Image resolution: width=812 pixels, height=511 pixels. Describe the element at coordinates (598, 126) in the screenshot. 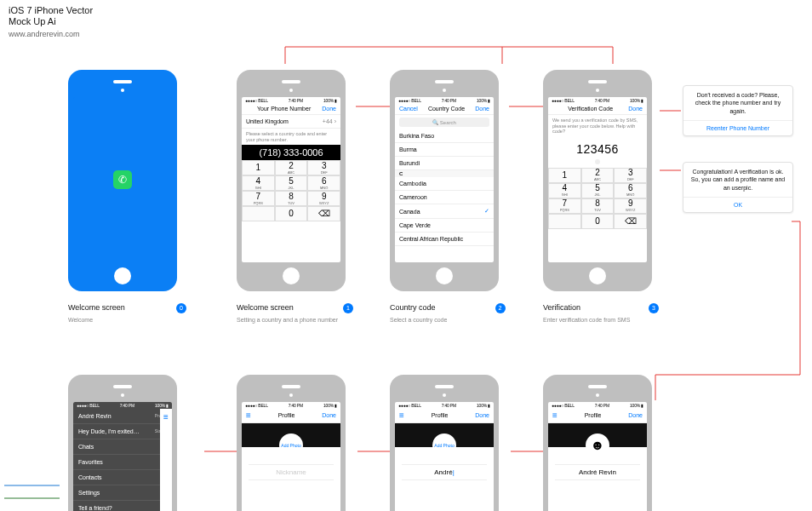

I see `hint-text: We send you a verification code by SMS, …` at that location.